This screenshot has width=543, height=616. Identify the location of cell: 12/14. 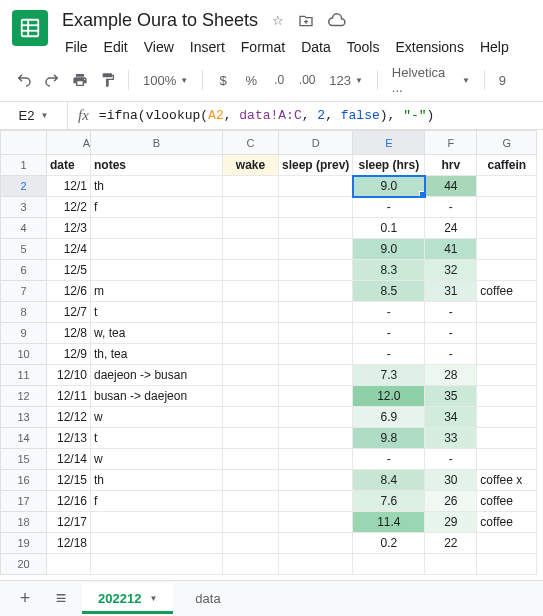
(69, 460).